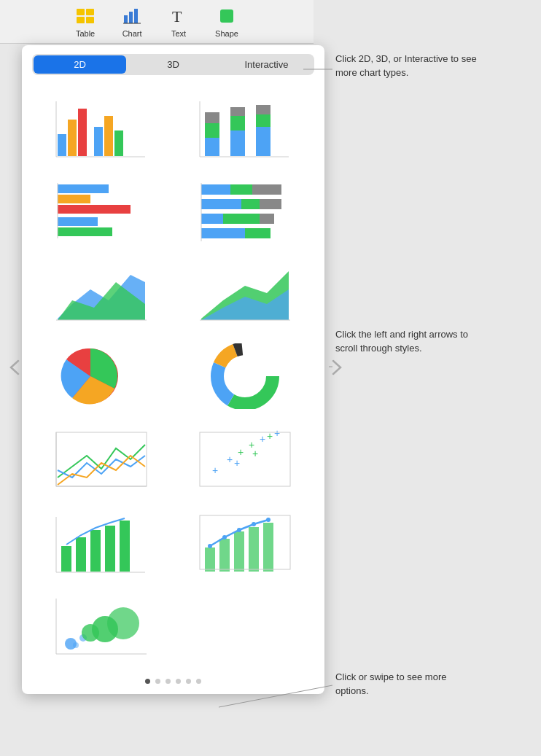  I want to click on table-icon, so click(85, 16).